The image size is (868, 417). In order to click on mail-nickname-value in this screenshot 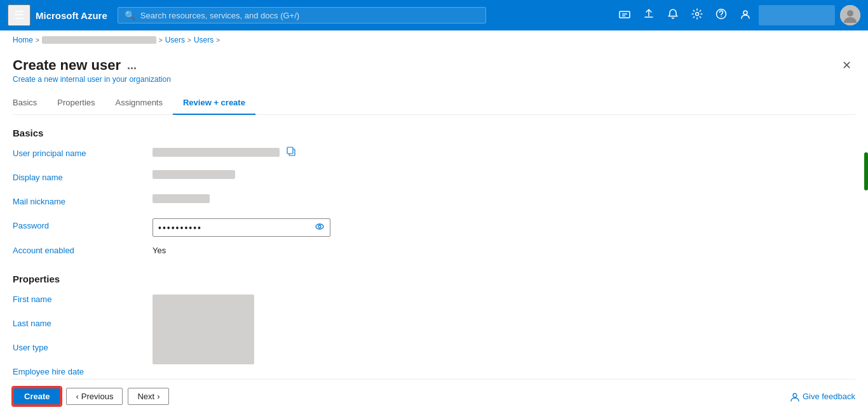, I will do `click(181, 199)`.